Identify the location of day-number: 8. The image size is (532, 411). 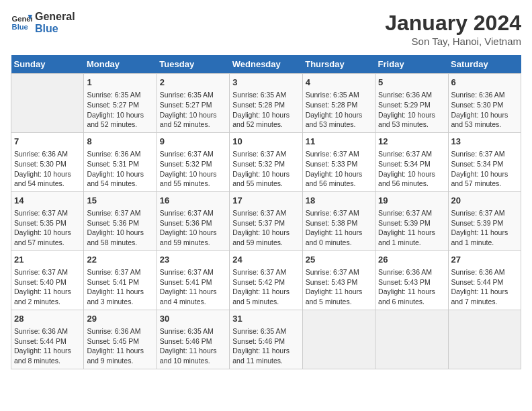
(120, 142).